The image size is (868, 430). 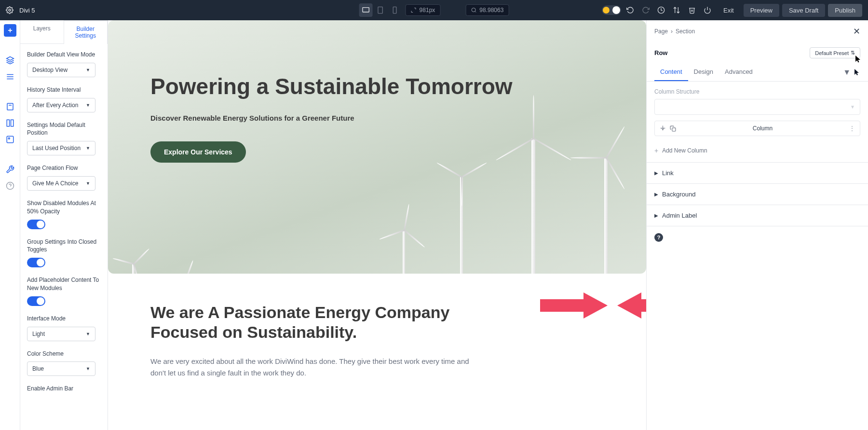 What do you see at coordinates (757, 90) in the screenshot?
I see `column-structure-label: Column Structure` at bounding box center [757, 90].